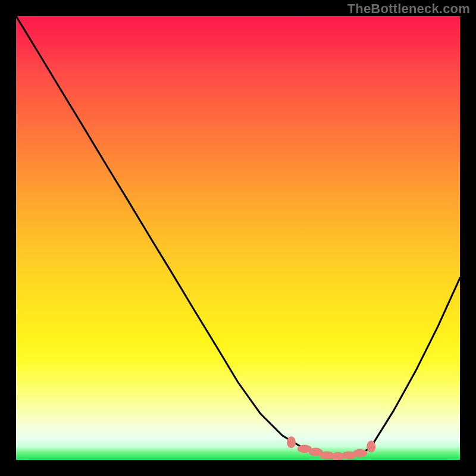 Image resolution: width=476 pixels, height=476 pixels. Describe the element at coordinates (331, 448) in the screenshot. I see `optimal-range-markers` at that location.